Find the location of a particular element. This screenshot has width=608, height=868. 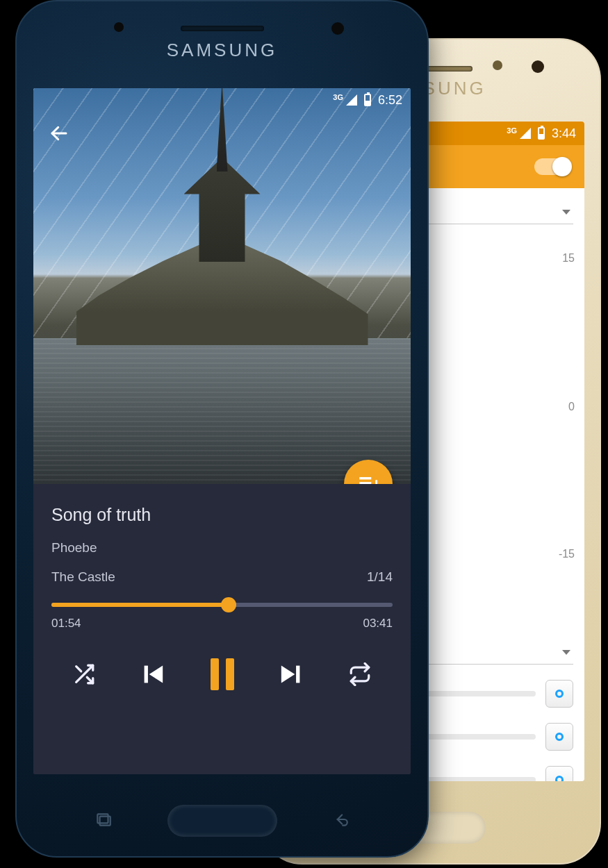

play-pause-button is located at coordinates (222, 674).